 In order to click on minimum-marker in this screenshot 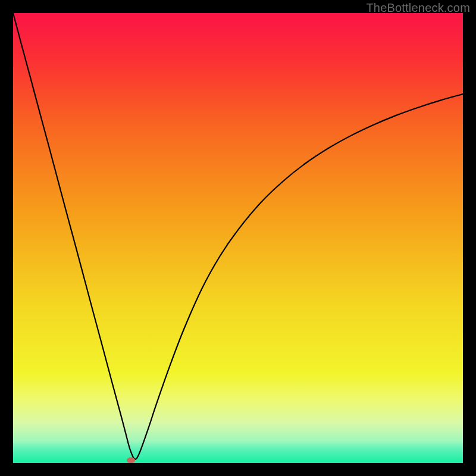, I will do `click(131, 460)`.